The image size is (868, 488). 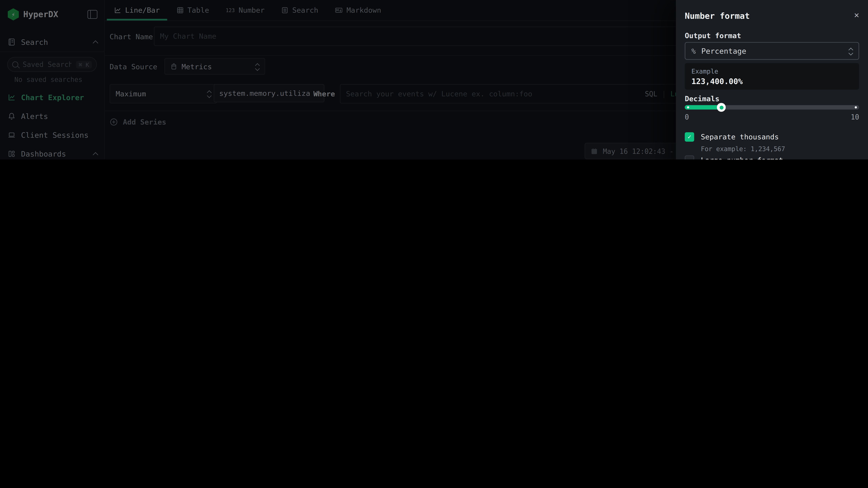 What do you see at coordinates (702, 99) in the screenshot?
I see `decimals-label: Decimals` at bounding box center [702, 99].